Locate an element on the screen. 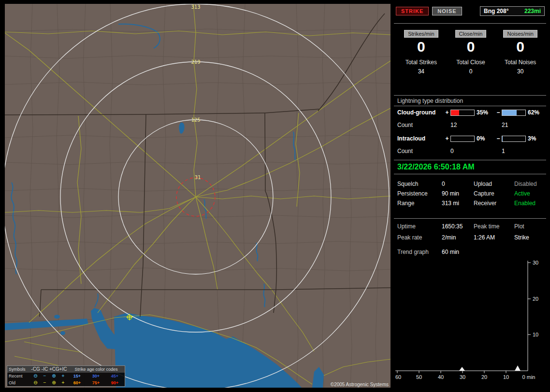 Image resolution: width=550 pixels, height=392 pixels. recent-neg-ic-icon: − is located at coordinates (44, 376).